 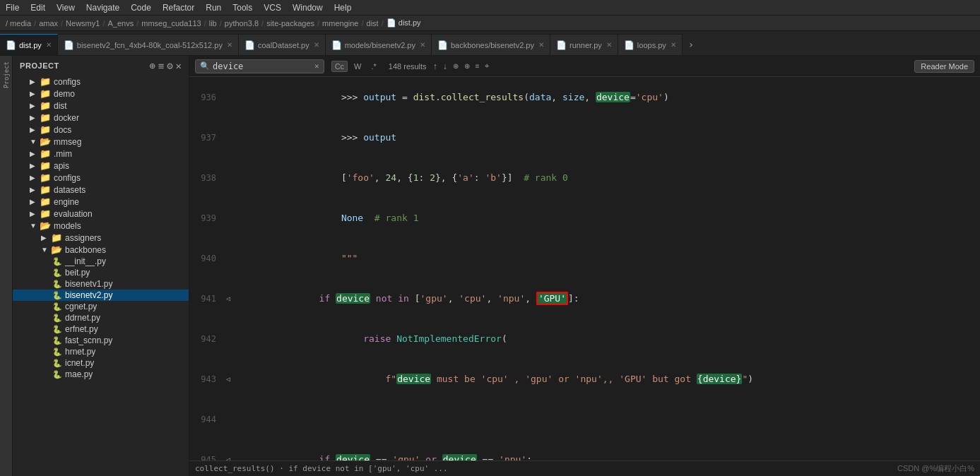 I want to click on sidebar-item-label: icnet.py, so click(x=127, y=363).